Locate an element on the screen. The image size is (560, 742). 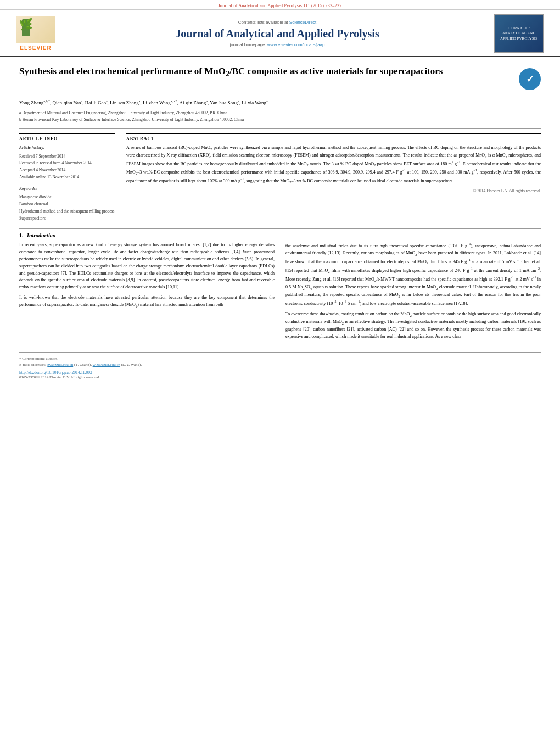
affiliation-a: a Department of Material and Chemical En… is located at coordinates (280, 113).